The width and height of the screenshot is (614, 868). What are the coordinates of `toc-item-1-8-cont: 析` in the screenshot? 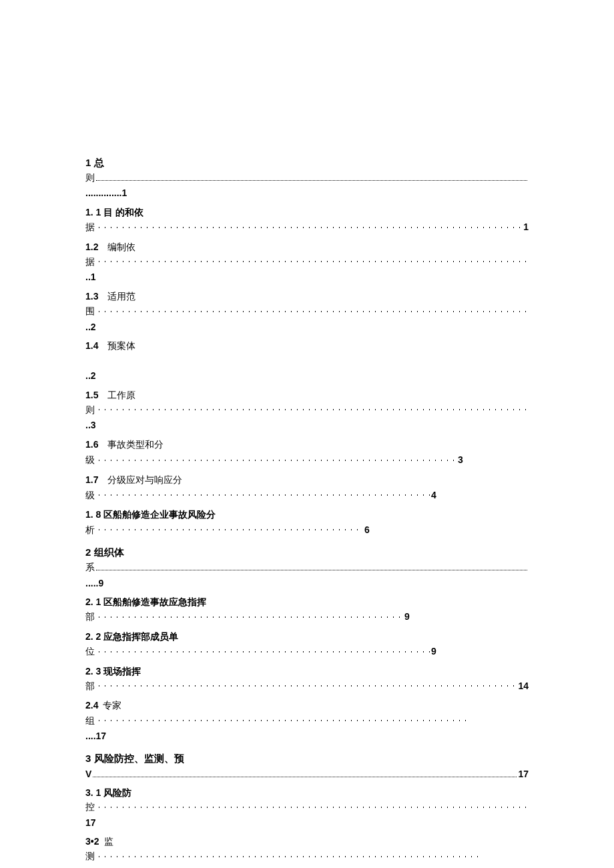 It's located at (90, 530).